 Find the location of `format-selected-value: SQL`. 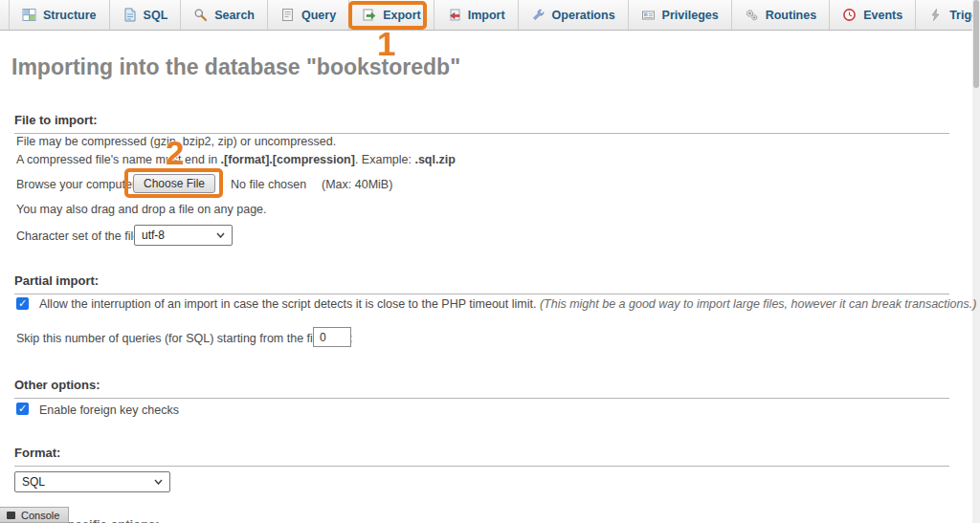

format-selected-value: SQL is located at coordinates (33, 482).